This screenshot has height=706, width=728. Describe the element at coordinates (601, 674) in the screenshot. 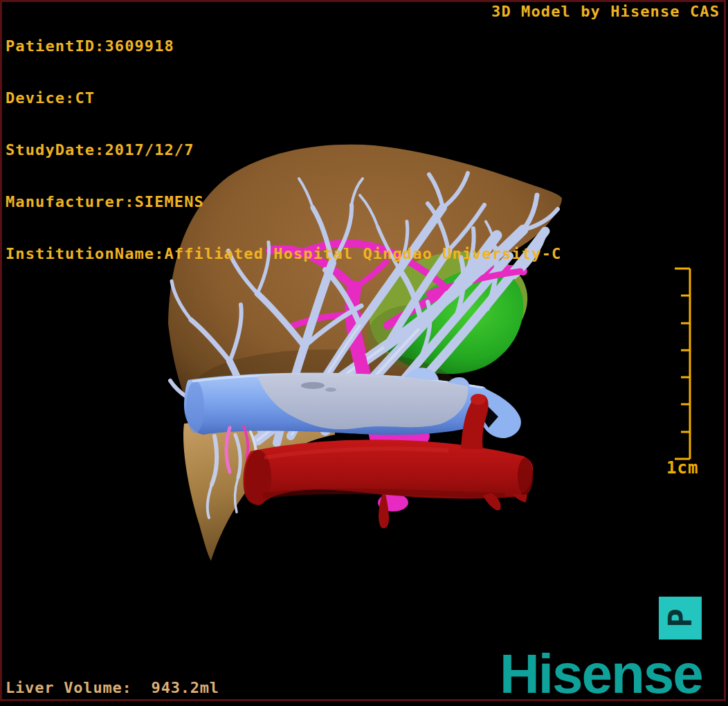

I see `hisense-logo: Hisense` at that location.